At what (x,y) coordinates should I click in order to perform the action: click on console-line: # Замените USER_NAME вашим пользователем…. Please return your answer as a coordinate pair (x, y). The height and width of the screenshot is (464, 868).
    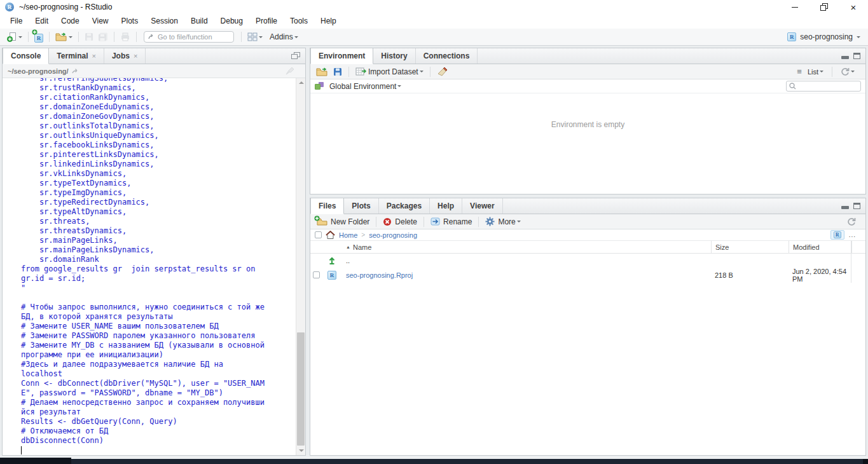
    Looking at the image, I should click on (158, 327).